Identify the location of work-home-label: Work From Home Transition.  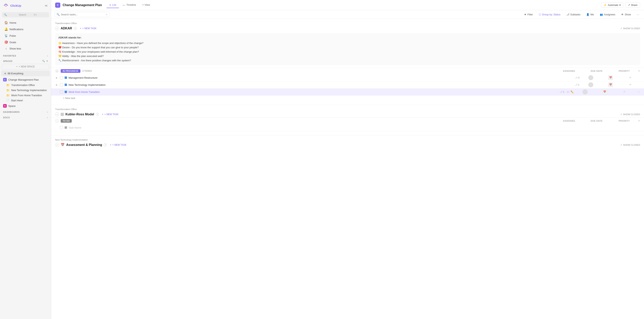
(26, 96).